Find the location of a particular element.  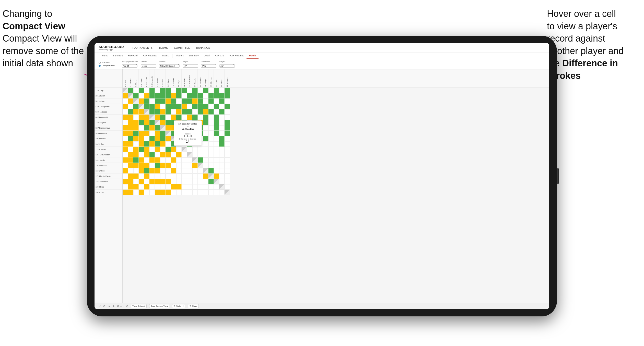

radio-compact-view is located at coordinates (100, 66).